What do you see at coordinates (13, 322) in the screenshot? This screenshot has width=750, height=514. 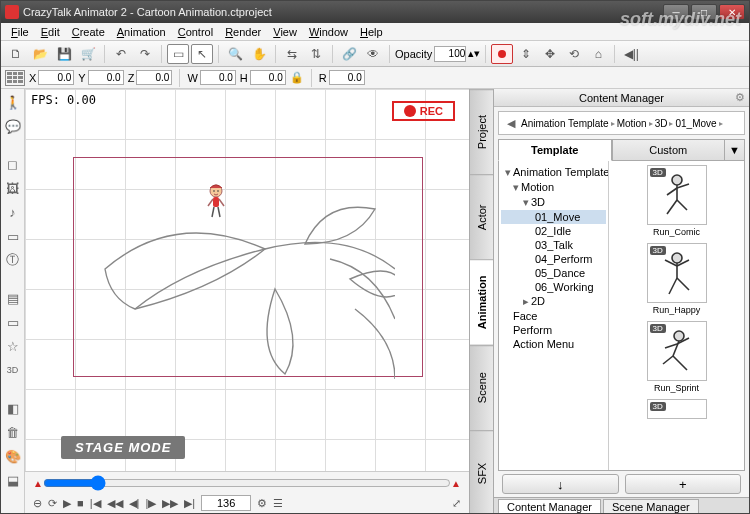 I see `stage-icon: ▭` at bounding box center [13, 322].